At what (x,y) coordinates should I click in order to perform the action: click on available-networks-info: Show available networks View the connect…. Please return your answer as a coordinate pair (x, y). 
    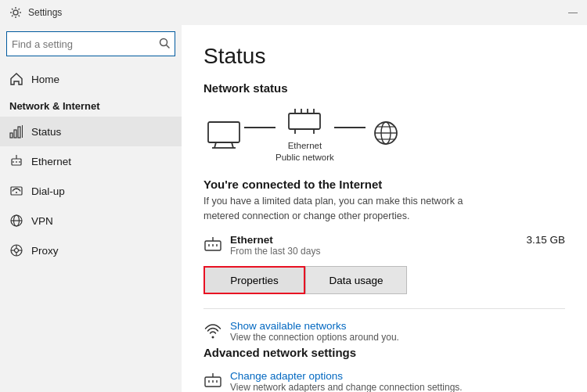
    Looking at the image, I should click on (315, 332).